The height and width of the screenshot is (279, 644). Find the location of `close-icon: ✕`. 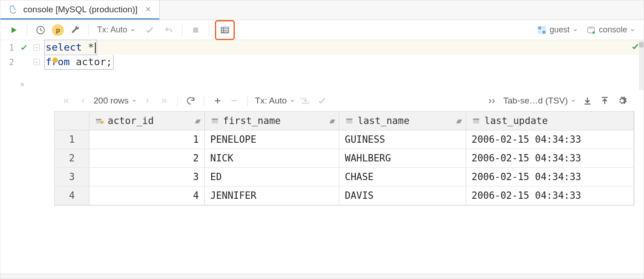

close-icon: ✕ is located at coordinates (148, 9).